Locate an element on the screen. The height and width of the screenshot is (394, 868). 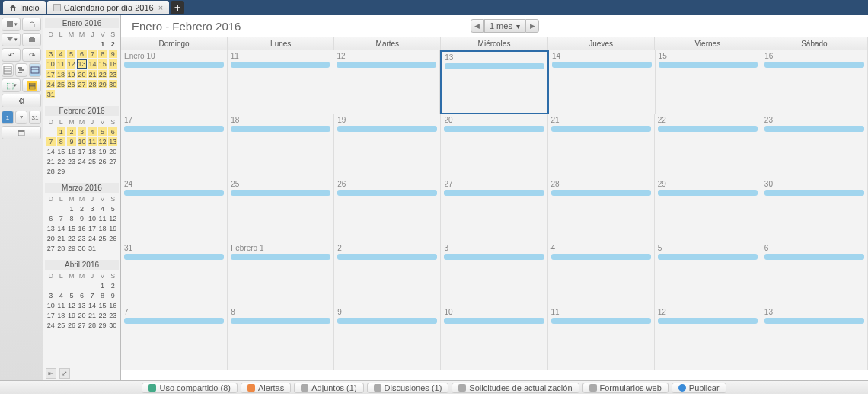
minical-day: 1 is located at coordinates (62, 131).